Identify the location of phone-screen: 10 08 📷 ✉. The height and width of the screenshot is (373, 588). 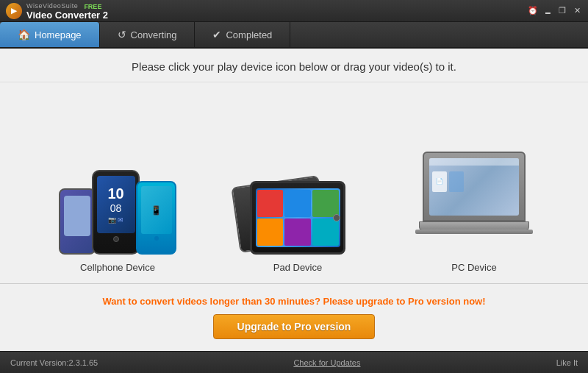
(116, 205).